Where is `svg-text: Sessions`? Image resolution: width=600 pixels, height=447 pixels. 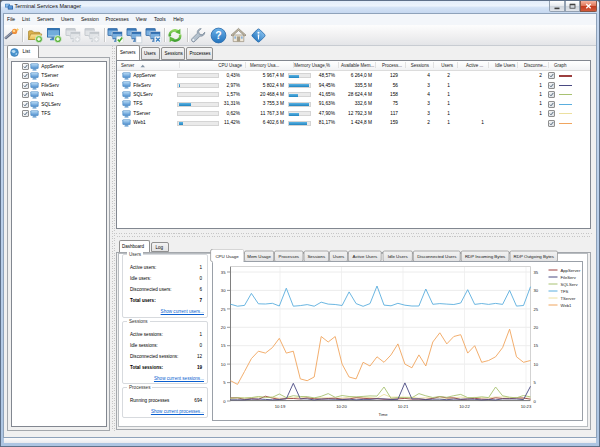
svg-text: Sessions is located at coordinates (316, 256).